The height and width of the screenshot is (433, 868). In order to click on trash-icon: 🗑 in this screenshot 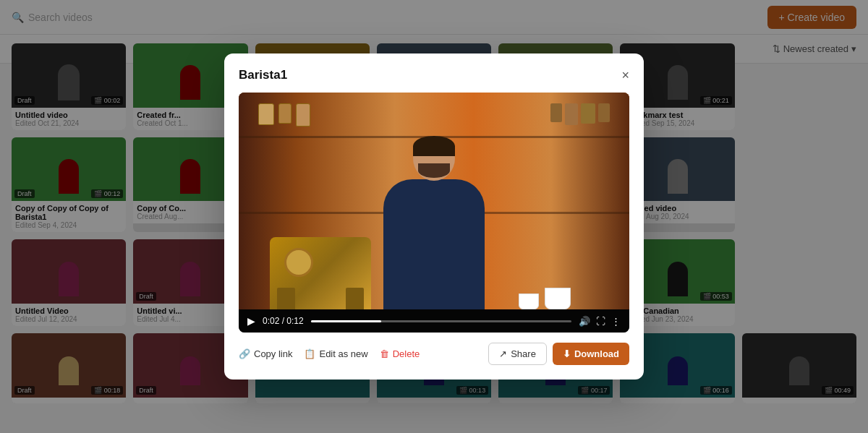, I will do `click(385, 354)`.